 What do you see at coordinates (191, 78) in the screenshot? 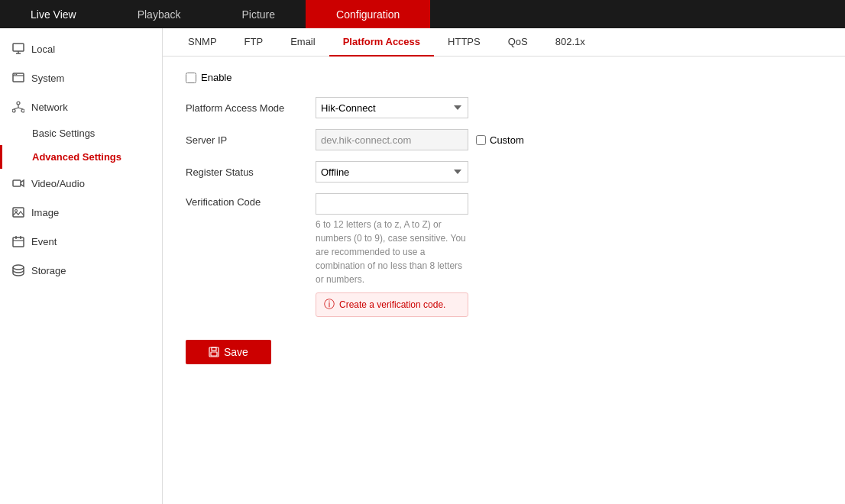
I see `enable-checkbox` at bounding box center [191, 78].